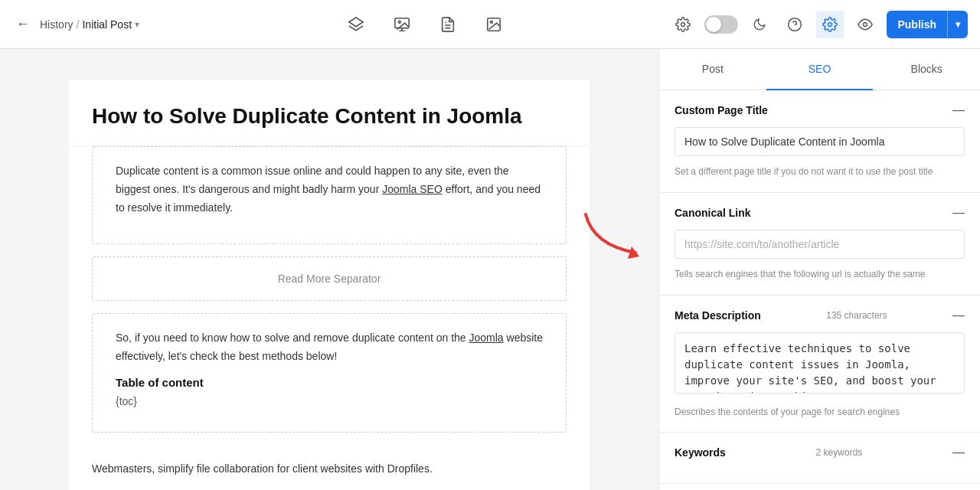 This screenshot has width=980, height=490. What do you see at coordinates (819, 70) in the screenshot?
I see `panel-tabs: Post SEO Blocks` at bounding box center [819, 70].